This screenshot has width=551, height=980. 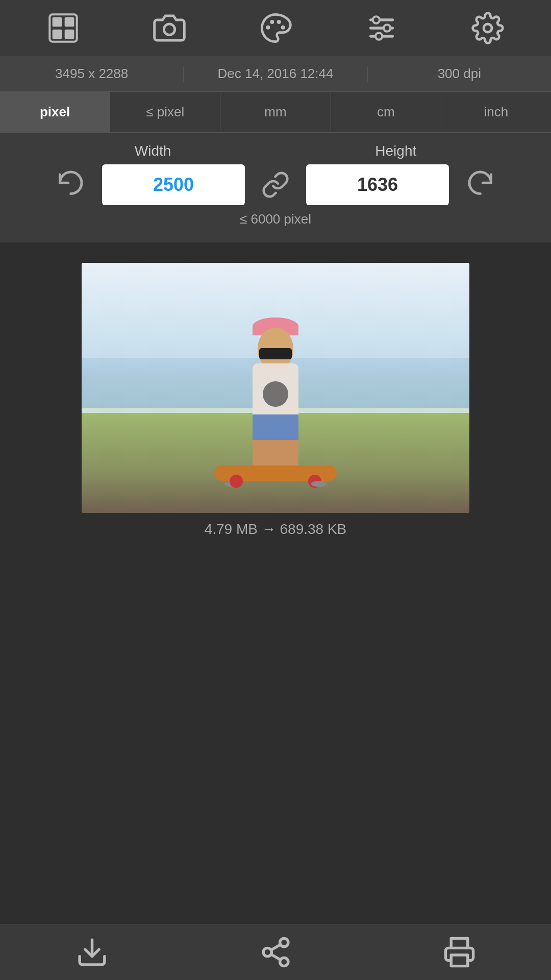 I want to click on link-dimensions-button, so click(x=276, y=185).